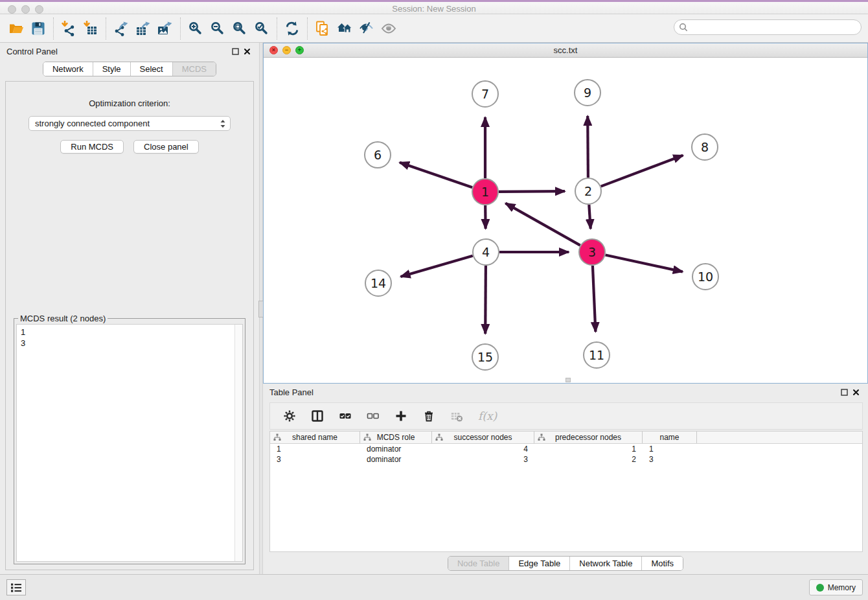  Describe the element at coordinates (856, 393) in the screenshot. I see `close-table-panel-icon` at that location.